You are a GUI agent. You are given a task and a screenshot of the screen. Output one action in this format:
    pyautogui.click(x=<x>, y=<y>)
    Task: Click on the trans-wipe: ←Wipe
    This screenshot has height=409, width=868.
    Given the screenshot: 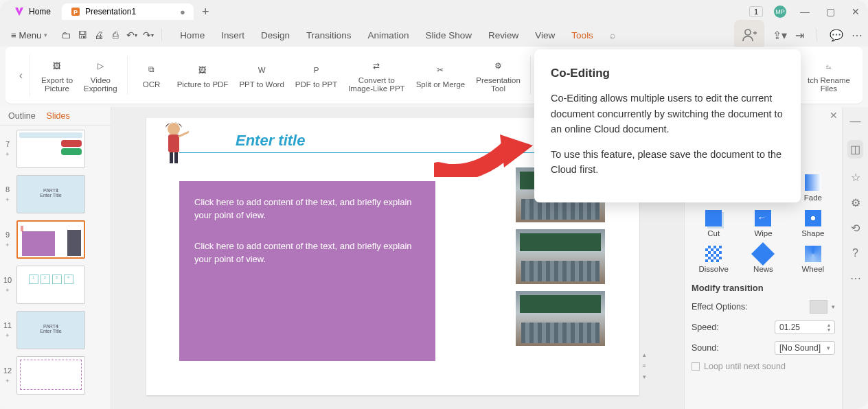 What is the action you would take?
    pyautogui.click(x=763, y=224)
    